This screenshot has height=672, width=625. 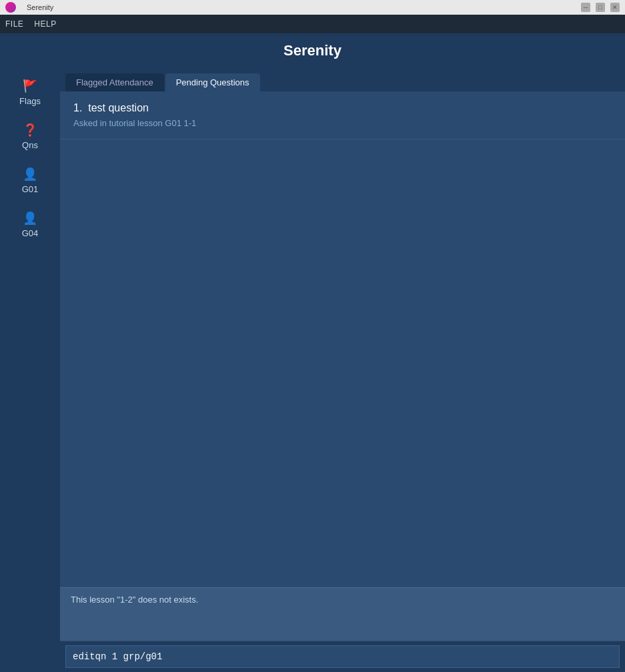 What do you see at coordinates (343, 657) in the screenshot?
I see `command-input-wrapper` at bounding box center [343, 657].